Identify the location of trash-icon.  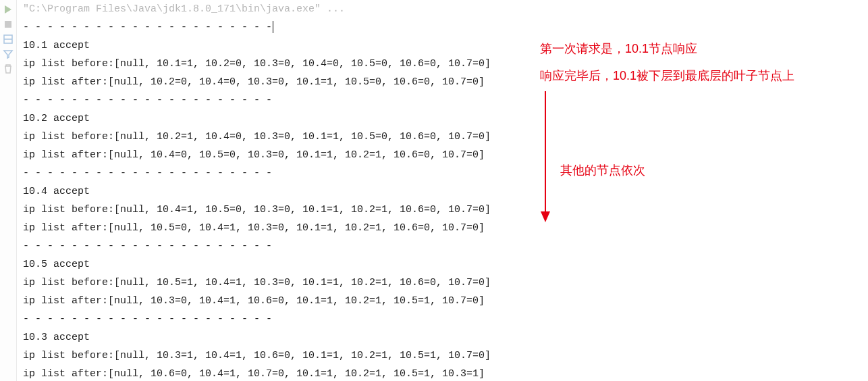
(8, 69).